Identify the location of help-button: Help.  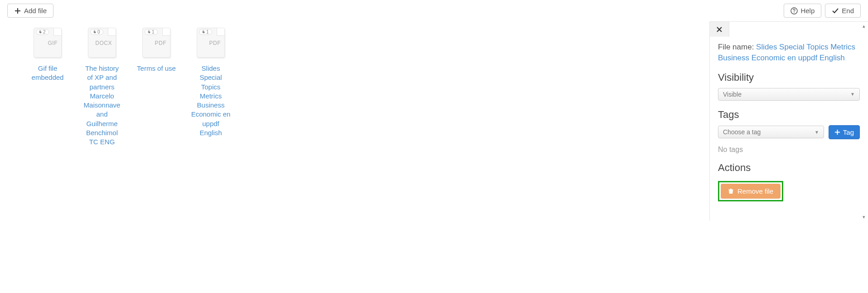
(802, 11).